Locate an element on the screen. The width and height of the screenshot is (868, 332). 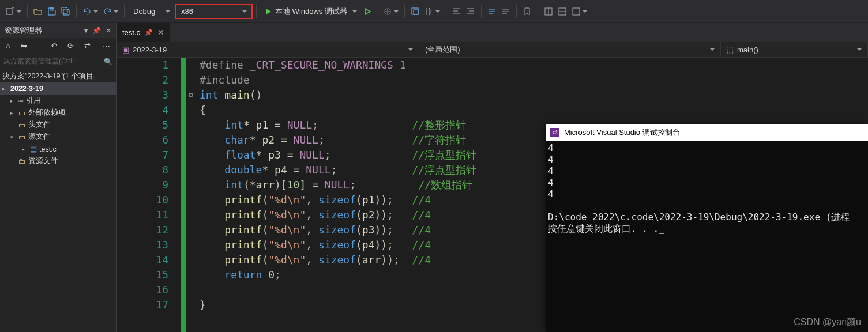
bookmark-button is located at coordinates (527, 12).